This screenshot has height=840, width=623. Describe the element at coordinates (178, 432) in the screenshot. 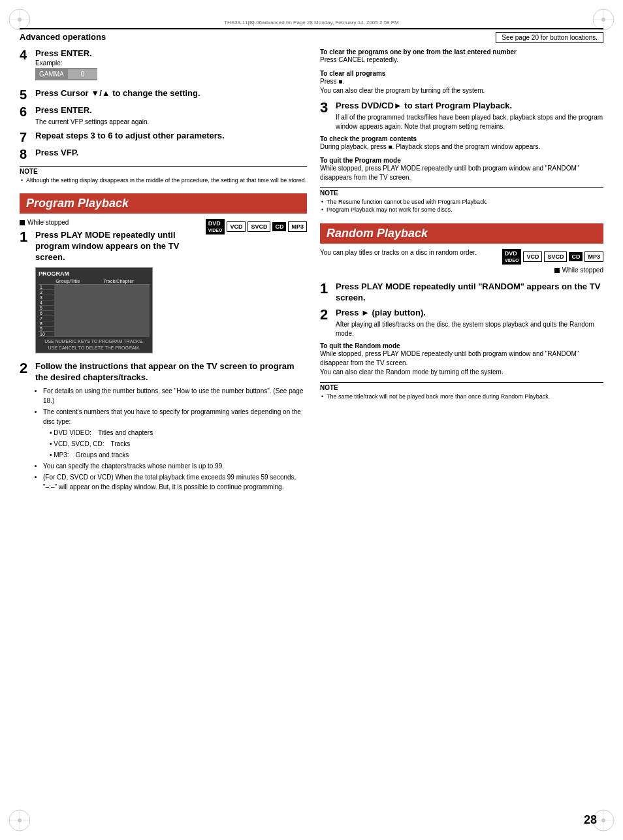

I see `disc-type-dvd: • DVD VIDEO: Titles and chapters` at that location.